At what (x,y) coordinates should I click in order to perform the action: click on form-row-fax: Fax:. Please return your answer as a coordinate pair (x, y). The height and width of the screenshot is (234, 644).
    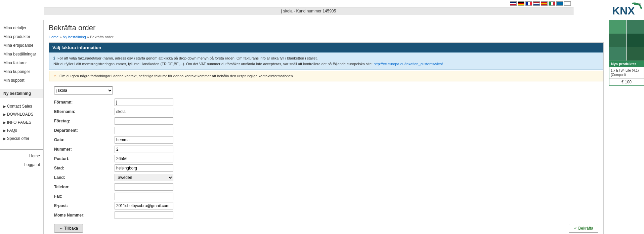
    Looking at the image, I should click on (326, 196).